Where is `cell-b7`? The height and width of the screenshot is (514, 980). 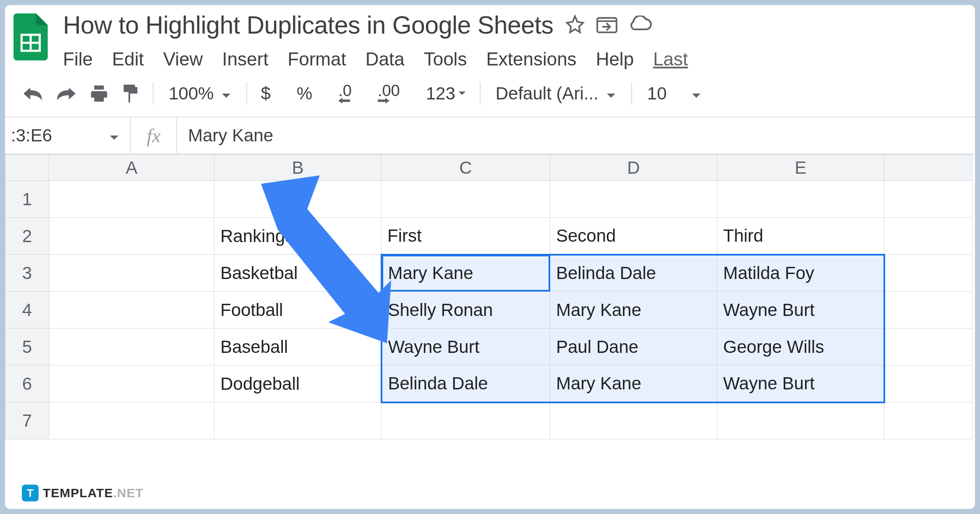 cell-b7 is located at coordinates (298, 421).